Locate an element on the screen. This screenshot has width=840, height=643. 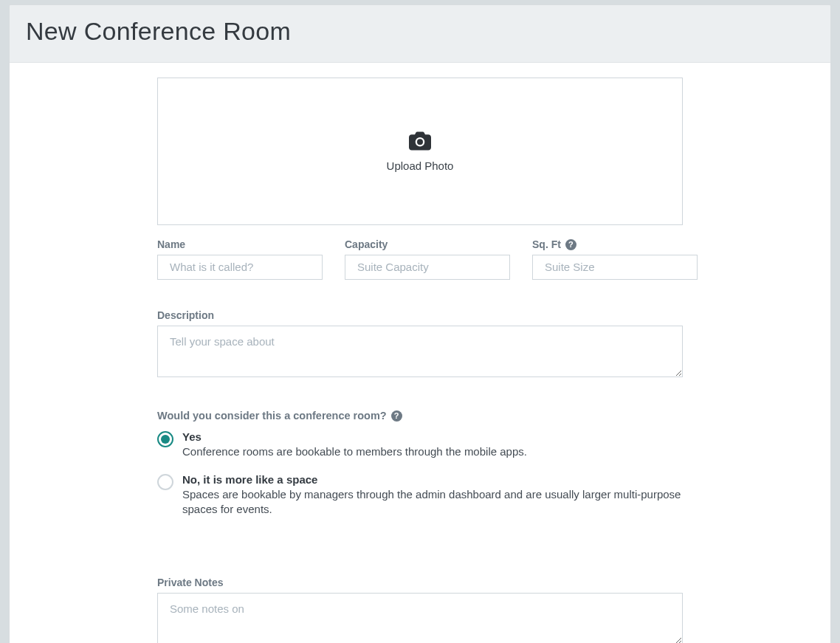
radio-title-no: No, it is more like a space is located at coordinates (433, 480).